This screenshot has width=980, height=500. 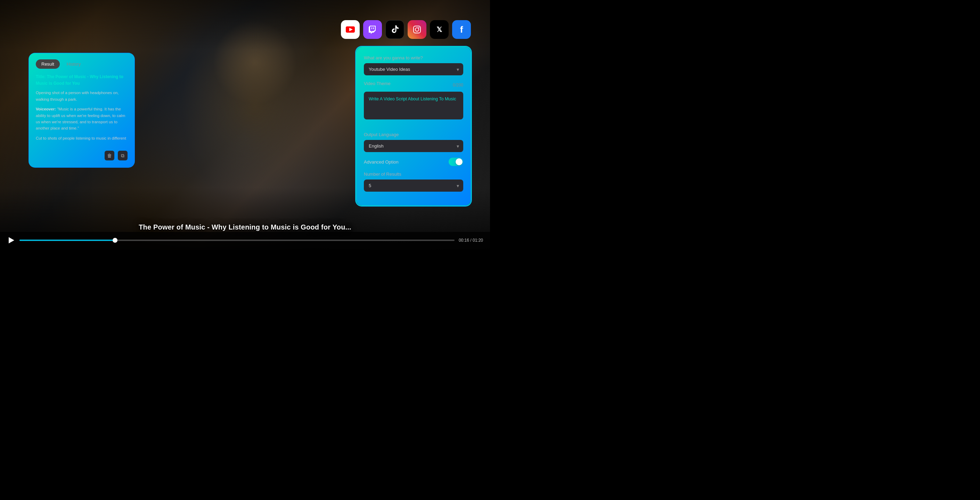 I want to click on results-count-wrapper: 1 2 3 4 5 10, so click(x=414, y=186).